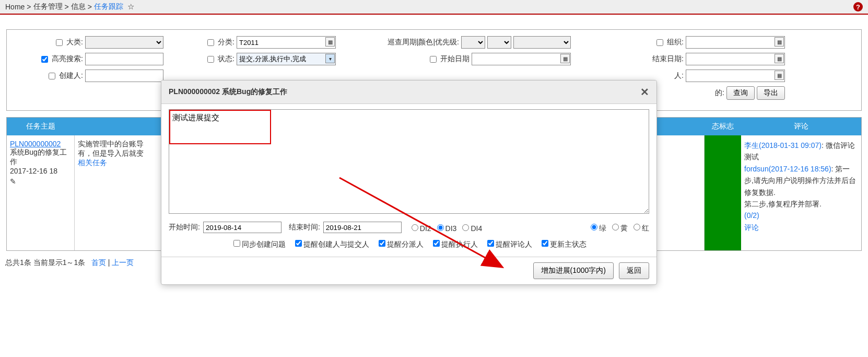  Describe the element at coordinates (597, 228) in the screenshot. I see `color-green-option: 绿` at that location.